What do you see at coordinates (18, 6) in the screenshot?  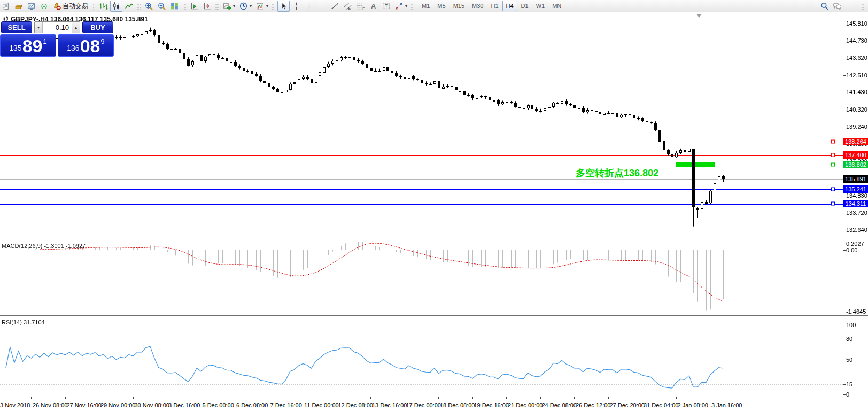 I see `gold-icon` at bounding box center [18, 6].